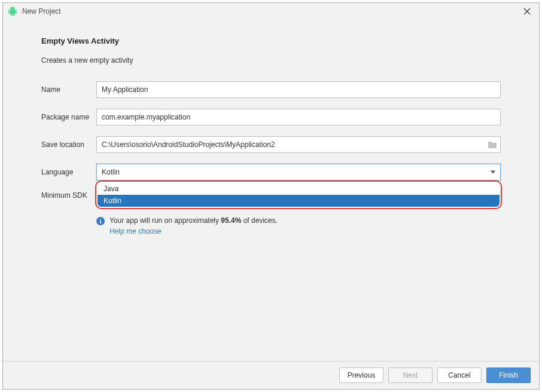  Describe the element at coordinates (361, 375) in the screenshot. I see `previous-button: Previous` at that location.